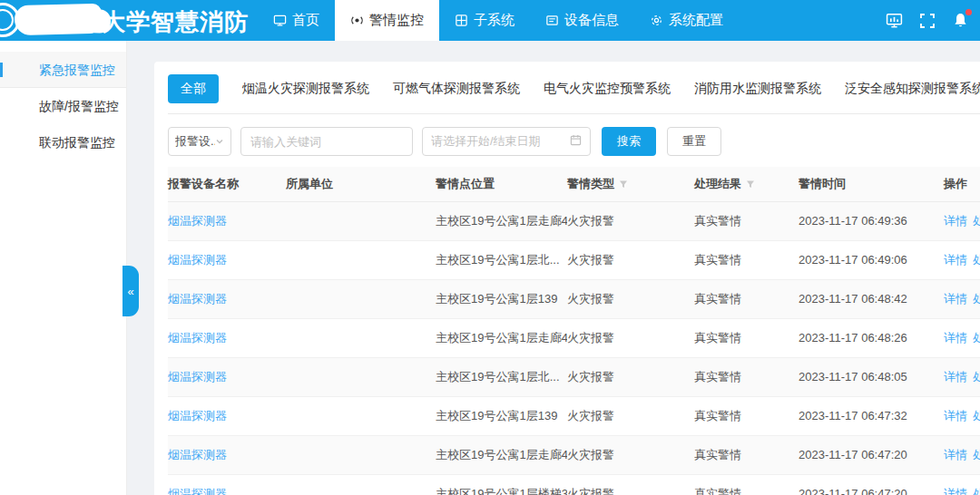  Describe the element at coordinates (127, 20) in the screenshot. I see `brand: 大学智慧消防` at that location.